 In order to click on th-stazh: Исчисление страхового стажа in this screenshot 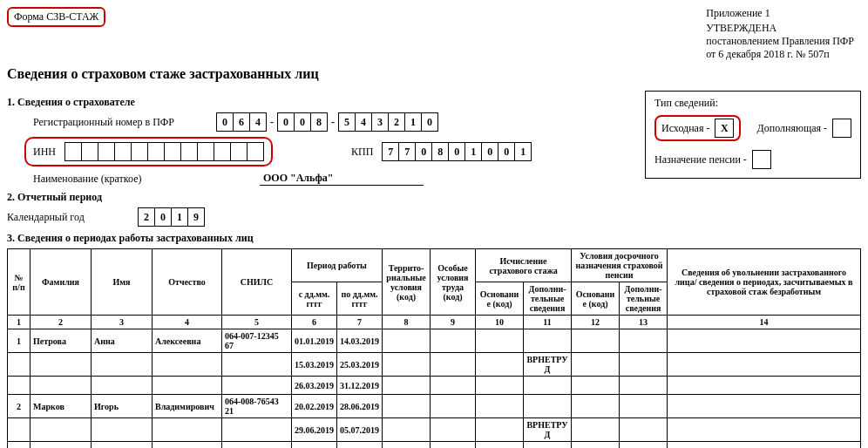, I will do `click(524, 266)`.